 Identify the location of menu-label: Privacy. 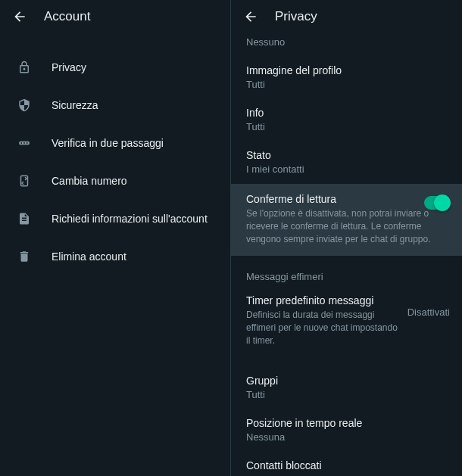
(69, 67).